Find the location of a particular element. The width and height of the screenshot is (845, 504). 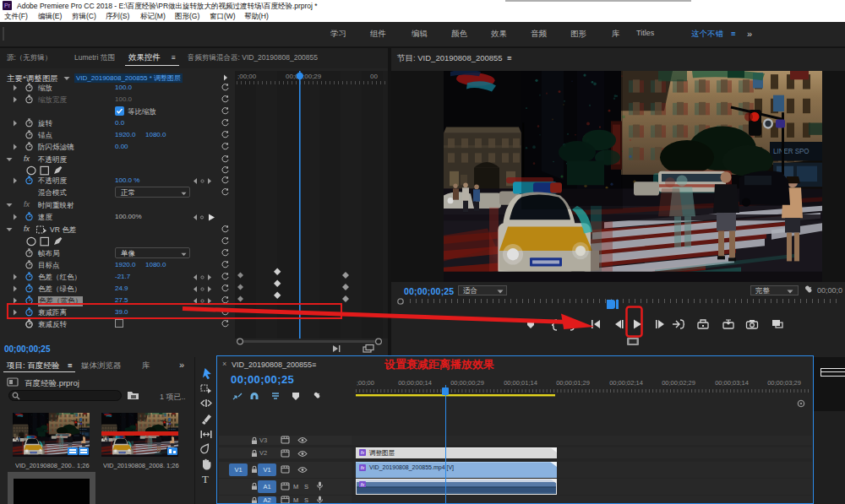

svg-text: 00;00;03;14 is located at coordinates (732, 383).